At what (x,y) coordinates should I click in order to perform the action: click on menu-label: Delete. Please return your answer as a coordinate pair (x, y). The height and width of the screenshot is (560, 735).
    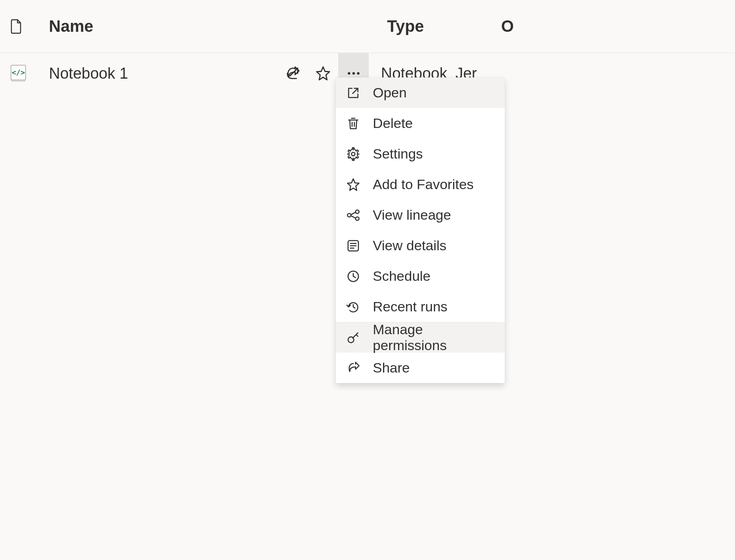
    Looking at the image, I should click on (393, 123).